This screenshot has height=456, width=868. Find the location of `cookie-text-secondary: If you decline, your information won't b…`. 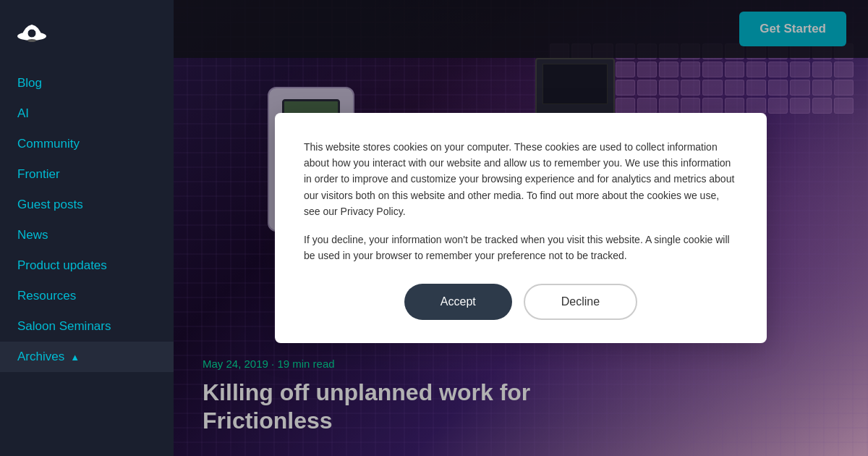

cookie-text-secondary: If you decline, your information won't b… is located at coordinates (521, 248).